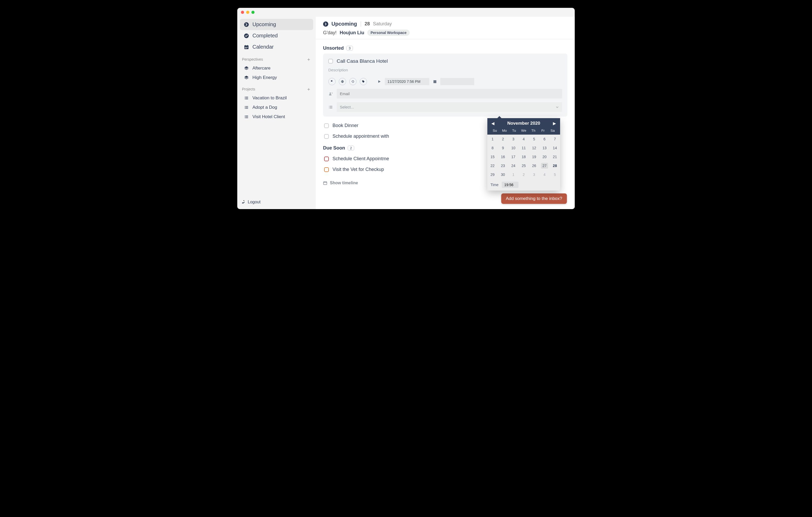  I want to click on header-date-day: Saturday, so click(382, 24).